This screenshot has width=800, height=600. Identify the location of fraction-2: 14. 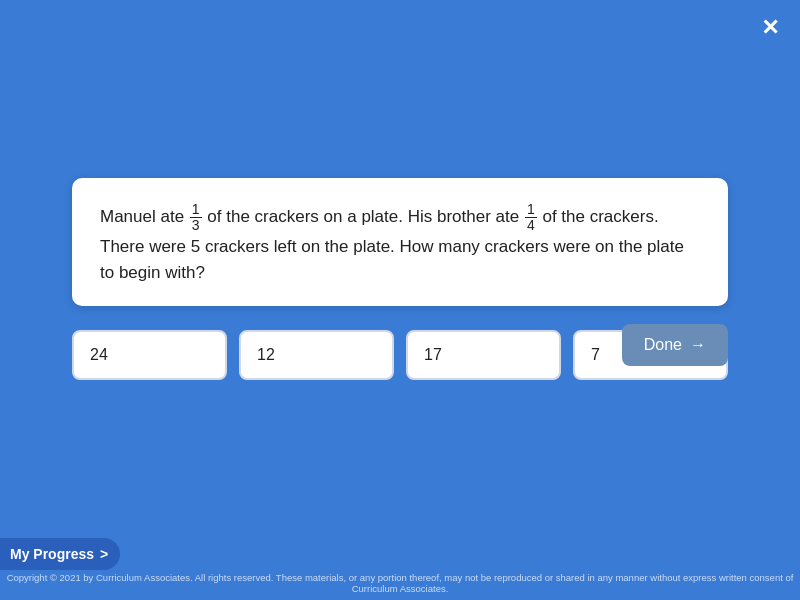
(531, 218).